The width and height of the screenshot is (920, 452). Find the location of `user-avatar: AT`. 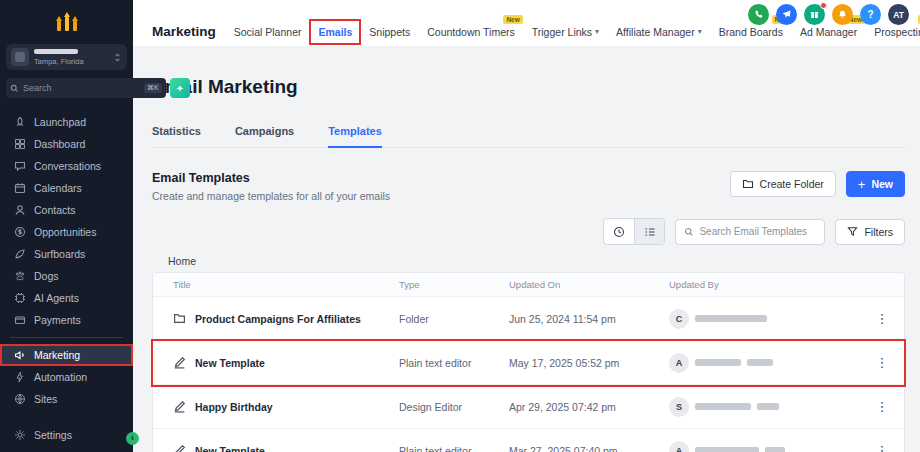

user-avatar: AT is located at coordinates (898, 14).